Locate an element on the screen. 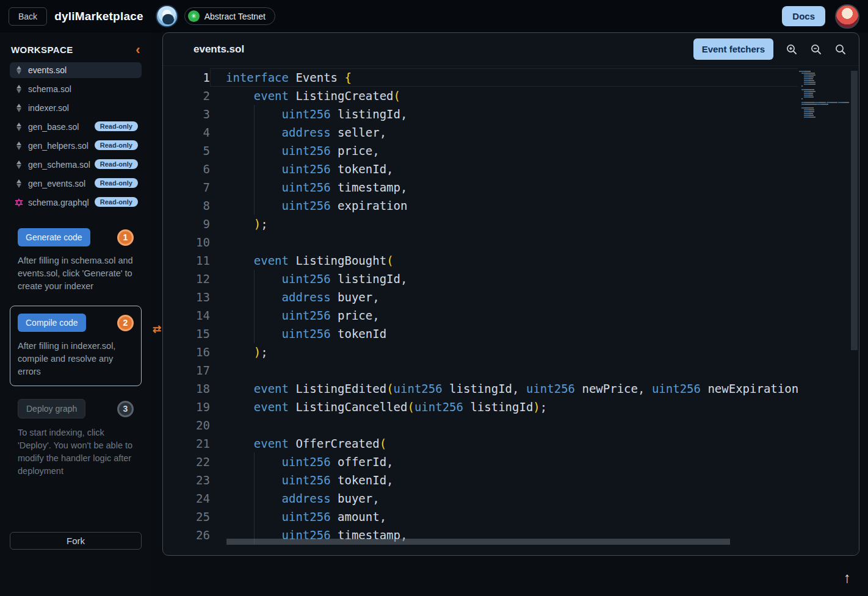 The width and height of the screenshot is (868, 596). code-line: 12 uint256 listingId, is located at coordinates (511, 279).